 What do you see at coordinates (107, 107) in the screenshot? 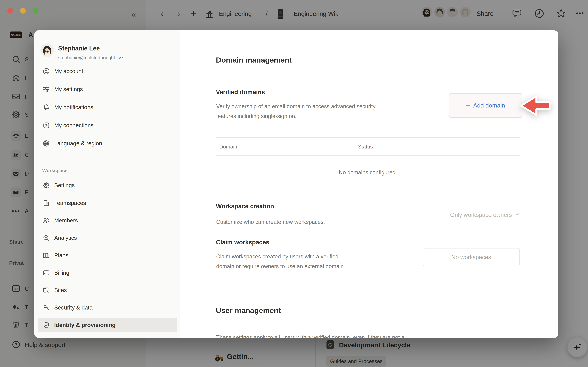
I see `sidebar-item-my-notifications: My notifications` at bounding box center [107, 107].